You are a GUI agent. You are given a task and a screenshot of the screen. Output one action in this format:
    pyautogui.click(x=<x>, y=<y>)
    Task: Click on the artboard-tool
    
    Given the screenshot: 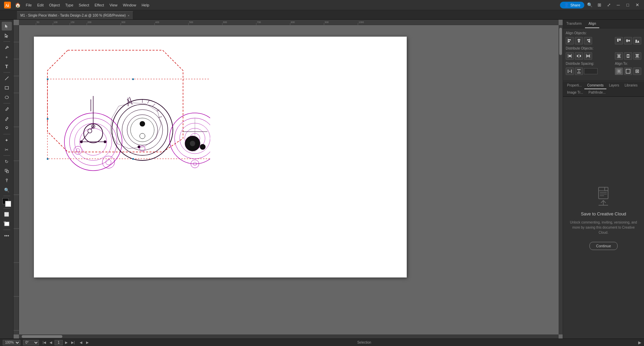 What is the action you would take?
    pyautogui.click(x=7, y=224)
    